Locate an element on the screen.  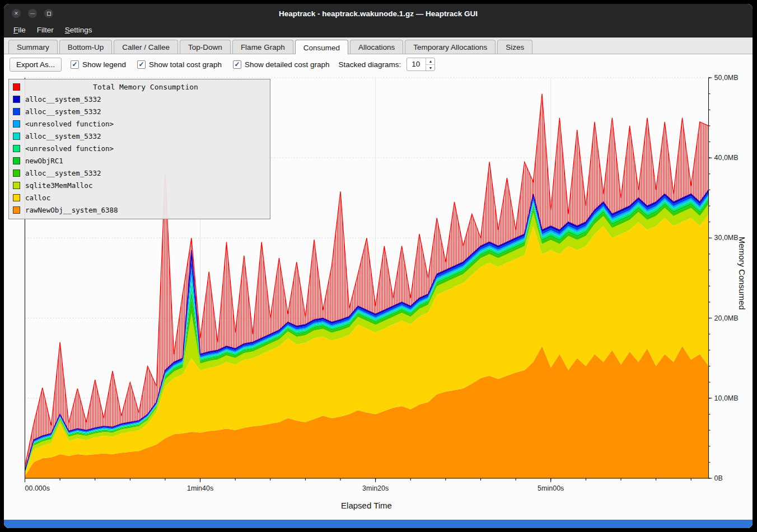
spin-down-button: ▼ is located at coordinates (430, 68).